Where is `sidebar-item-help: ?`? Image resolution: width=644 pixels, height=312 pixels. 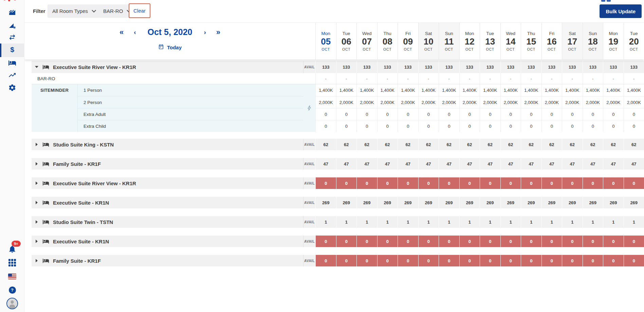
sidebar-item-help: ? is located at coordinates (12, 290).